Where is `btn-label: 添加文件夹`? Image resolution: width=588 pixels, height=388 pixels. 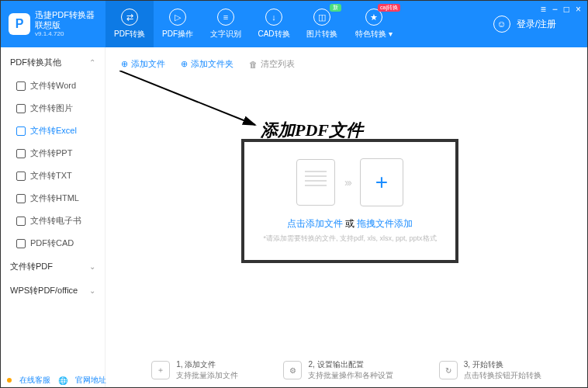
btn-label: 添加文件夹 is located at coordinates (213, 64).